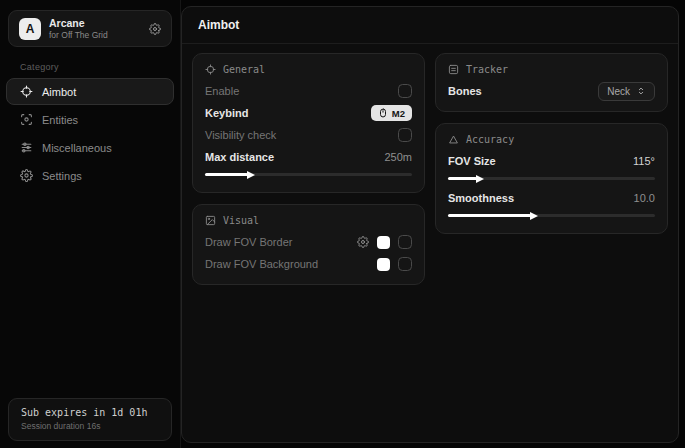 This screenshot has width=685, height=448. Describe the element at coordinates (241, 220) in the screenshot. I see `panel-title: Visual` at that location.